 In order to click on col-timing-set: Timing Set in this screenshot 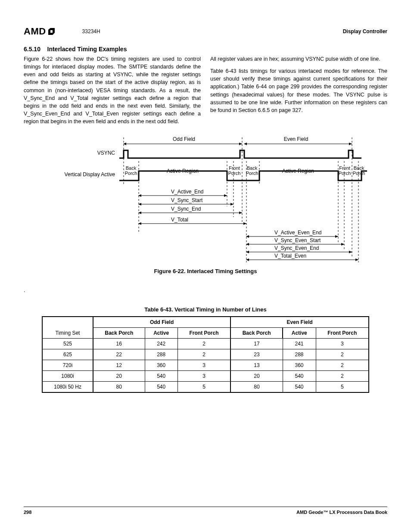, I will do `click(68, 327)`.